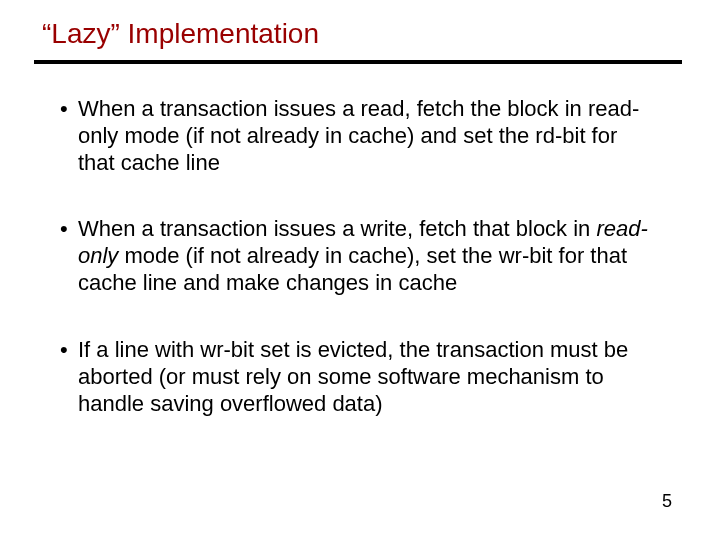 Image resolution: width=720 pixels, height=540 pixels. What do you see at coordinates (358, 136) in the screenshot?
I see `bullet-text: When a transaction issues a read, fetch …` at bounding box center [358, 136].